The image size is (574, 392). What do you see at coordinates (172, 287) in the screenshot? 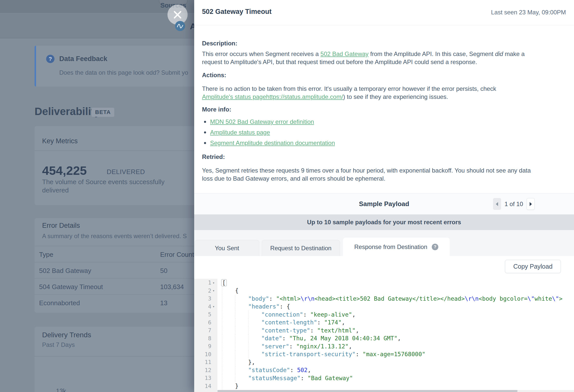
I see `cell-error-count: 103,634` at bounding box center [172, 287].